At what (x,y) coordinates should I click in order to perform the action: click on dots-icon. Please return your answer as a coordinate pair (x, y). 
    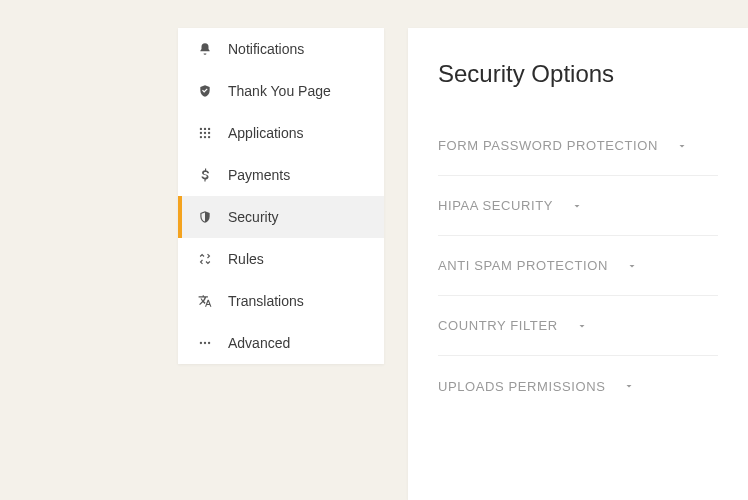
    Looking at the image, I should click on (205, 343).